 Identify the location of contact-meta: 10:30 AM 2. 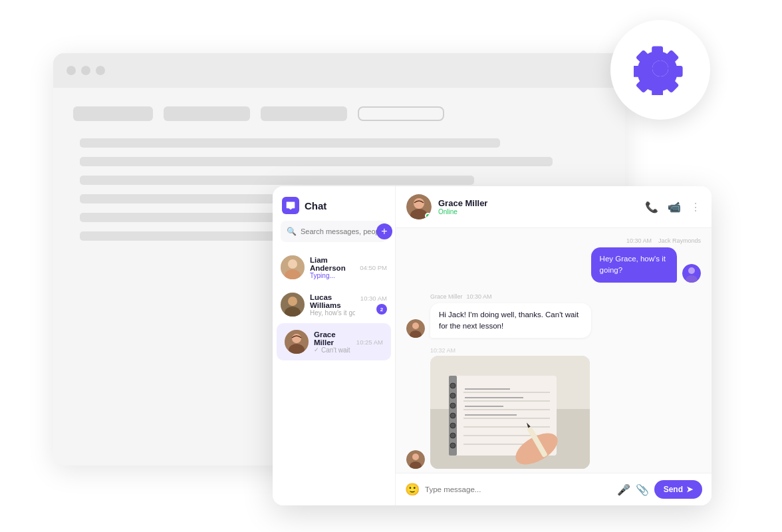
(374, 305).